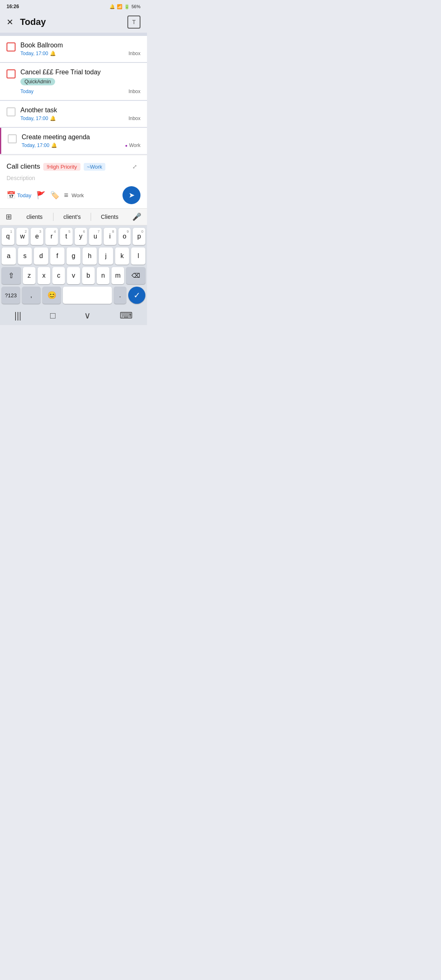 The width and height of the screenshot is (441, 980). What do you see at coordinates (37, 236) in the screenshot?
I see `key-e: e3` at bounding box center [37, 236].